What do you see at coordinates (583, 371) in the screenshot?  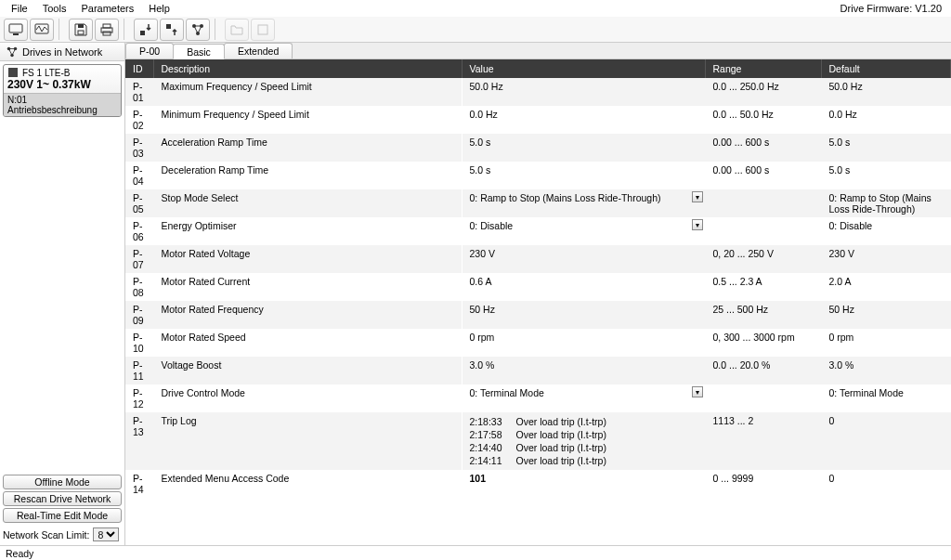 I see `param-value-cell: 3.0 %` at bounding box center [583, 371].